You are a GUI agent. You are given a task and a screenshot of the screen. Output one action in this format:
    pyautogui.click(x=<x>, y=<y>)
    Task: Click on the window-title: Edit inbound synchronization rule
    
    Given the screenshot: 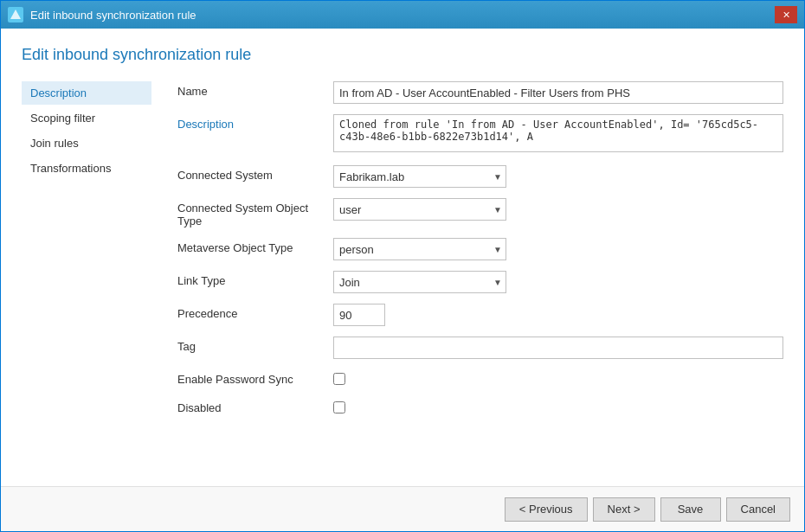 What is the action you would take?
    pyautogui.click(x=113, y=16)
    